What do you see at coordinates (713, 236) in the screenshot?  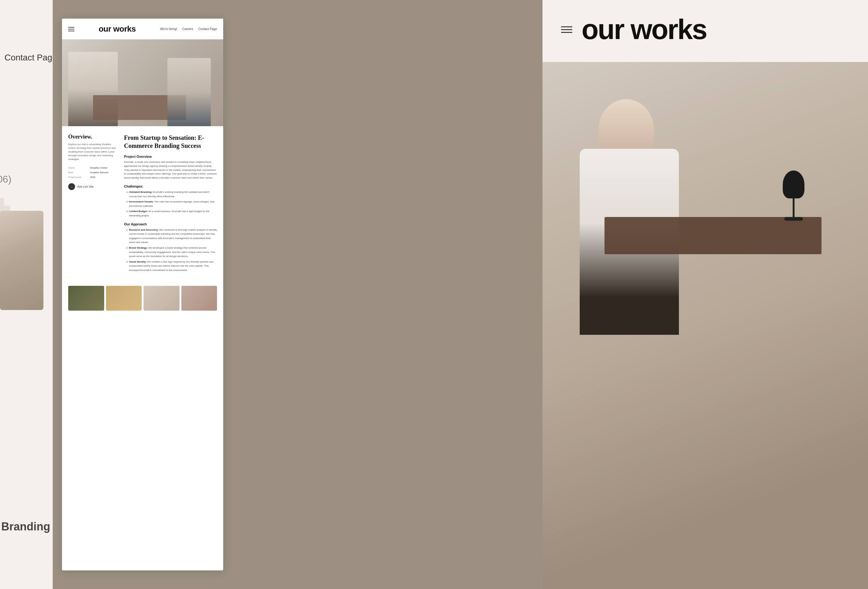 I see `right-table-furniture` at bounding box center [713, 236].